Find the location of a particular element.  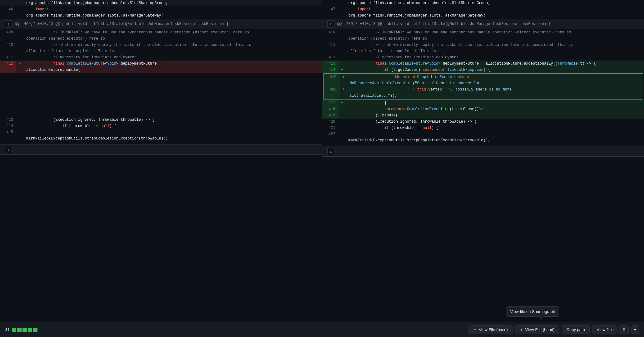

monitor-icon: 🖥 is located at coordinates (624, 330).